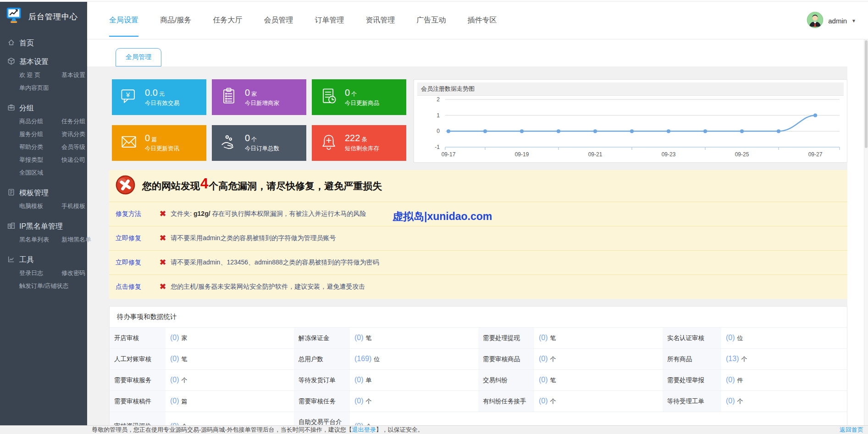  What do you see at coordinates (162, 148) in the screenshot?
I see `stat-label: 今日更新资讯` at bounding box center [162, 148].